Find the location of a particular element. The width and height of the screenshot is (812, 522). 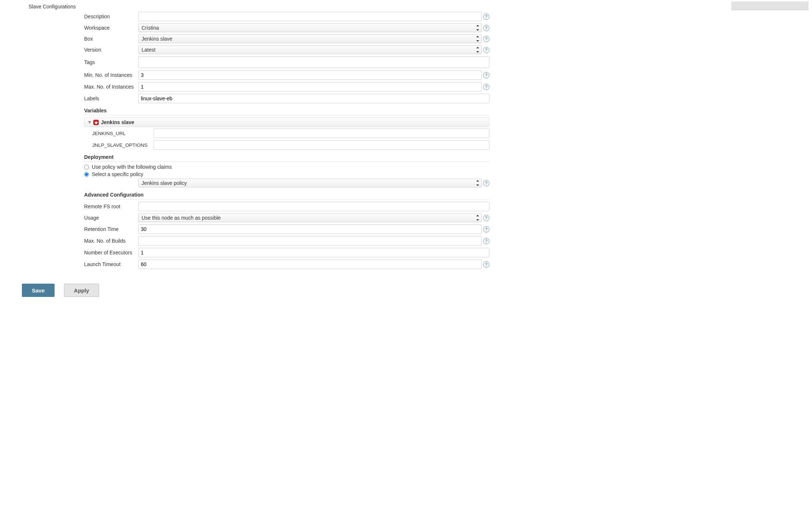

label-workspace: Workspace is located at coordinates (111, 28).